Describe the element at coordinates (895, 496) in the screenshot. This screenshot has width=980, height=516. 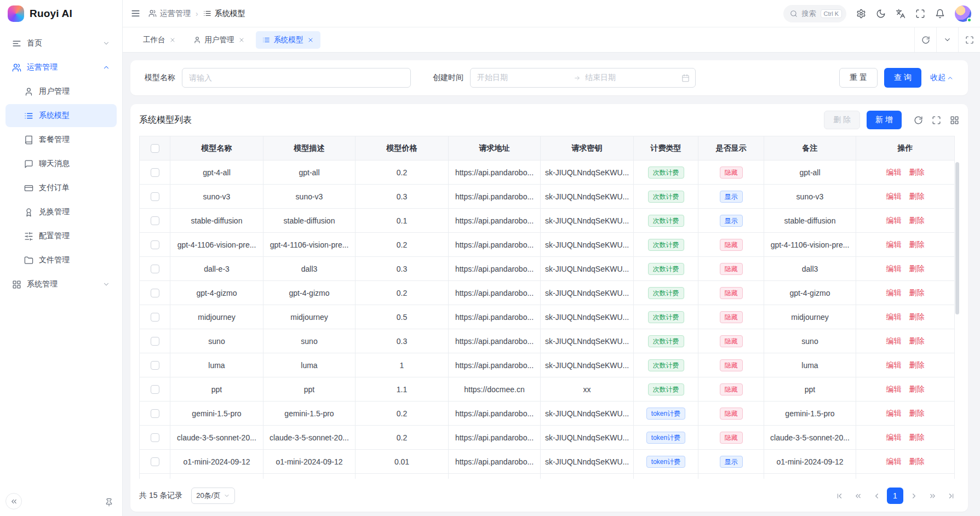
I see `page-1-button: 1` at that location.